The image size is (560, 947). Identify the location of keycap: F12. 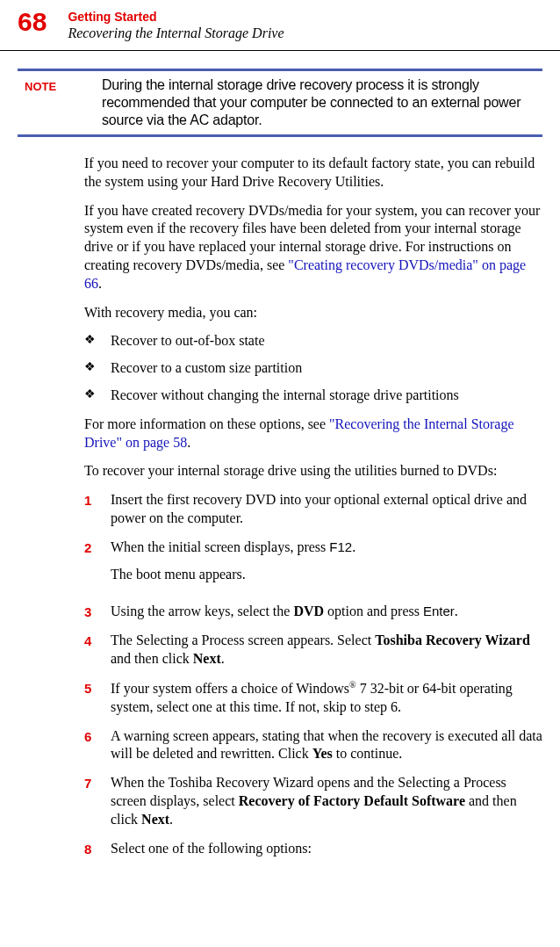
(341, 546).